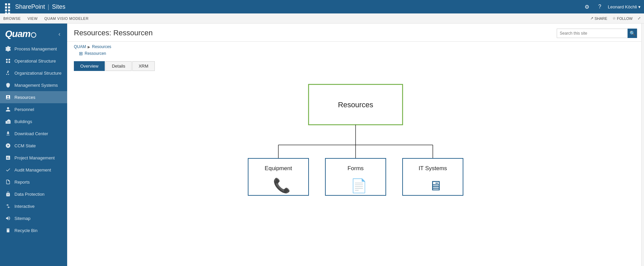  Describe the element at coordinates (592, 33) in the screenshot. I see `search-input` at that location.